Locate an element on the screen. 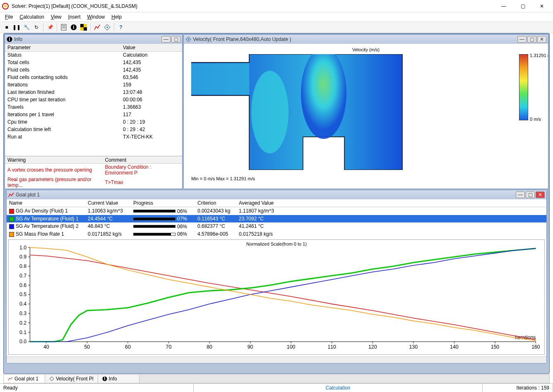  info-row: Fluid cells contacting solids63,546 is located at coordinates (94, 77).